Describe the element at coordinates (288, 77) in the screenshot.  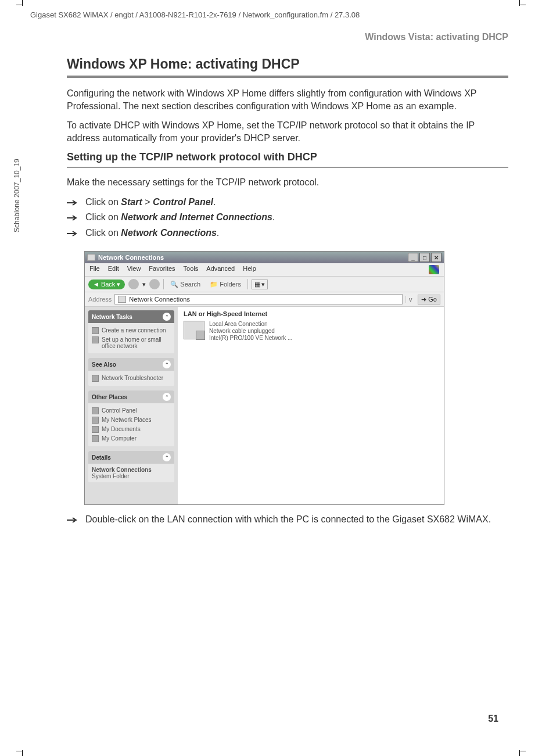
I see `h1-rule` at that location.